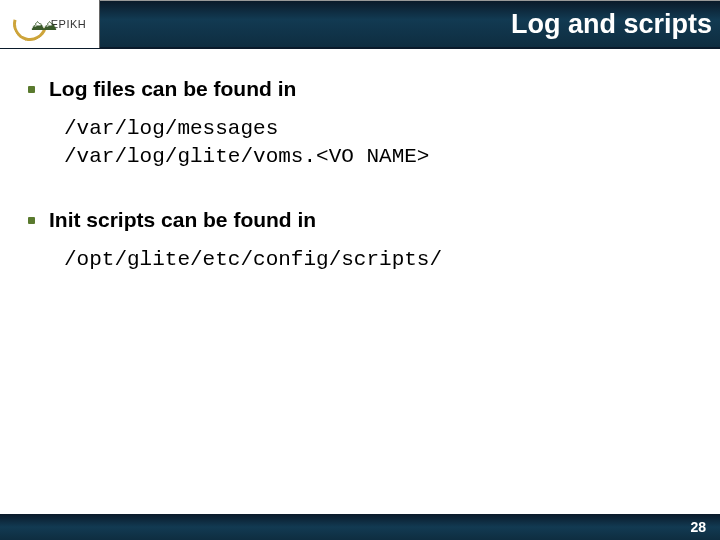 The width and height of the screenshot is (720, 540). What do you see at coordinates (383, 144) in the screenshot?
I see `code-block: /var/log/messages /var/log/glite/voms.<V…` at bounding box center [383, 144].